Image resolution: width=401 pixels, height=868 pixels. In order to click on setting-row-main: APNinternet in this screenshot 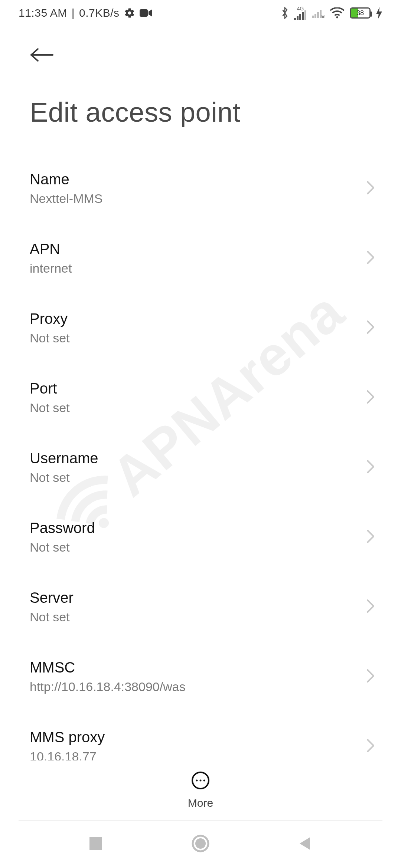, I will do `click(194, 258)`.